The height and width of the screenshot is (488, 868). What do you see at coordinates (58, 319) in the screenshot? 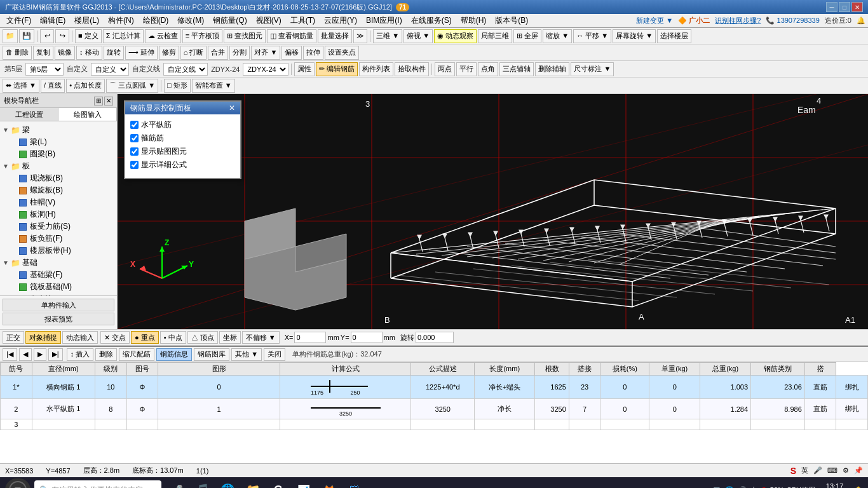
I see `report-preview-btn: 报表预览` at bounding box center [58, 319].